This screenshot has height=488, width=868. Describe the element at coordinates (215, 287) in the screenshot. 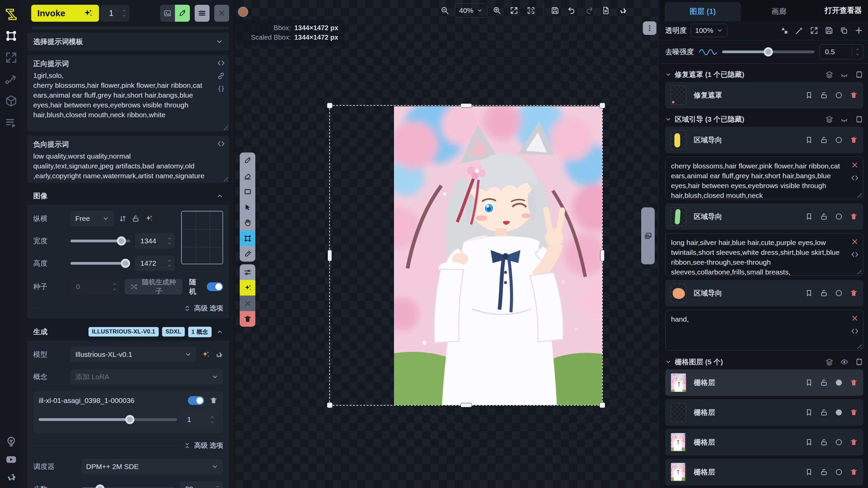

I see `random-seed-toggle` at that location.